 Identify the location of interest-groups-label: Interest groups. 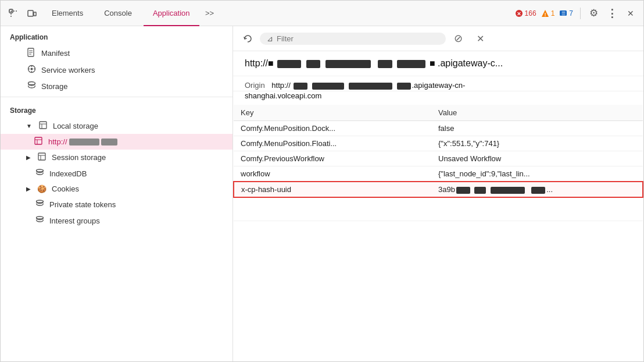
(74, 221).